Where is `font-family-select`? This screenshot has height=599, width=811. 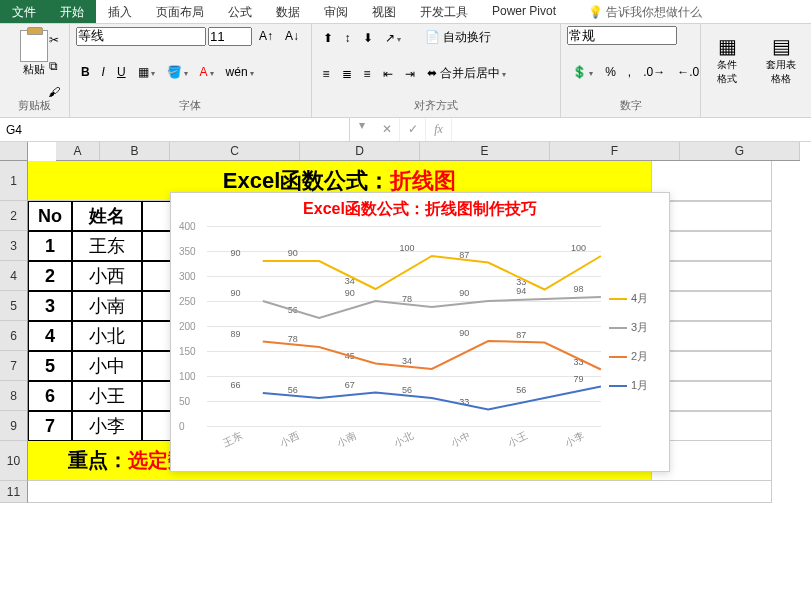 font-family-select is located at coordinates (141, 36).